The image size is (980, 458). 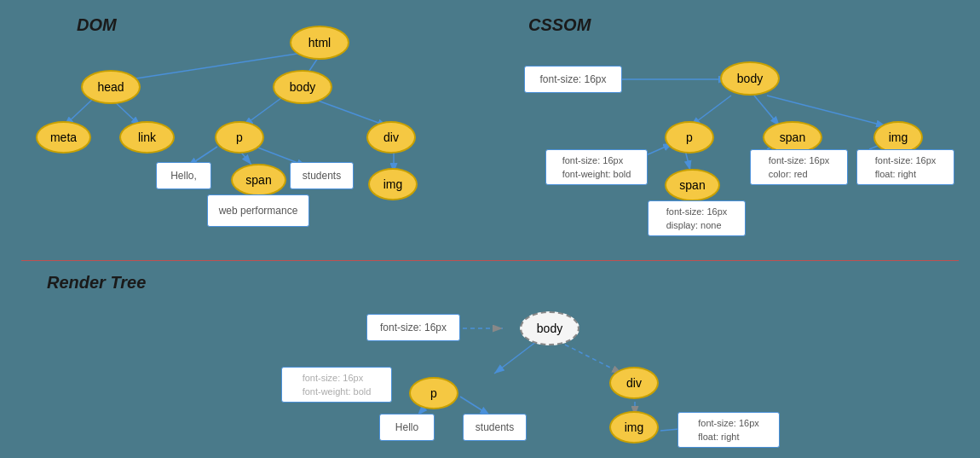 What do you see at coordinates (96, 283) in the screenshot?
I see `render-tree-title: Render Tree` at bounding box center [96, 283].